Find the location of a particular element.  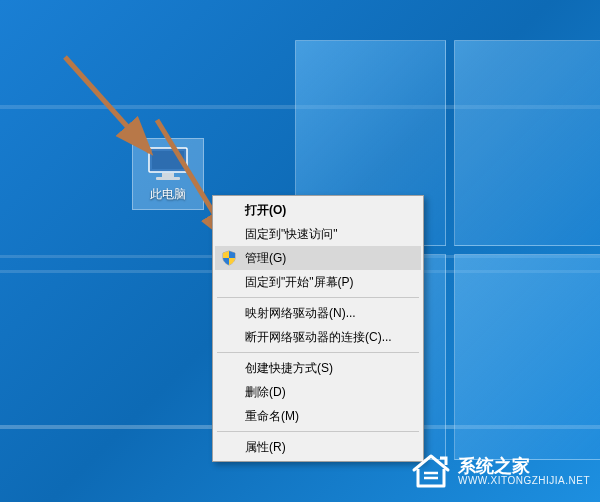

menu-item-label: 属性(R) is located at coordinates (266, 448).